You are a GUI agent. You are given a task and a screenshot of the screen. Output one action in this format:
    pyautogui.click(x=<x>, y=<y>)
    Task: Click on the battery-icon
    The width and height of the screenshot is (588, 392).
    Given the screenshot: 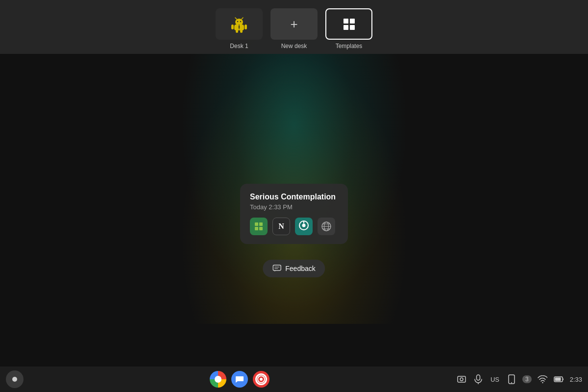 What is the action you would take?
    pyautogui.click(x=559, y=379)
    